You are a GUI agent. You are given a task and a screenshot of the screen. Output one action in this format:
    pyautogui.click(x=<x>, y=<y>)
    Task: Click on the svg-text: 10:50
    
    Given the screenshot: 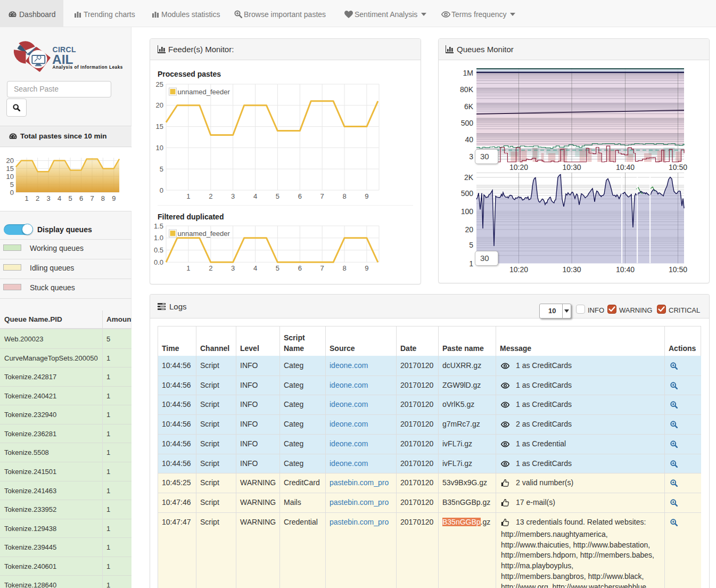 What is the action you would take?
    pyautogui.click(x=678, y=270)
    